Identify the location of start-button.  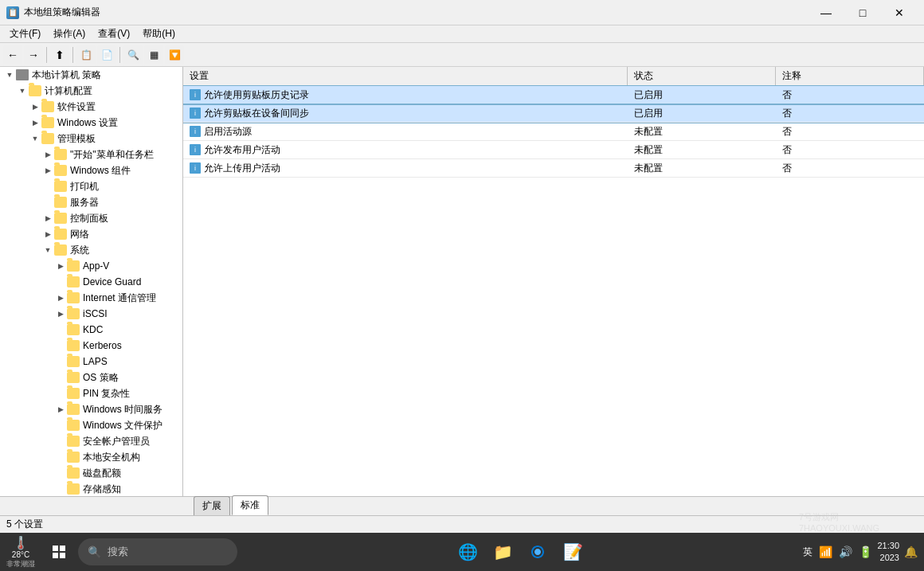
(59, 552).